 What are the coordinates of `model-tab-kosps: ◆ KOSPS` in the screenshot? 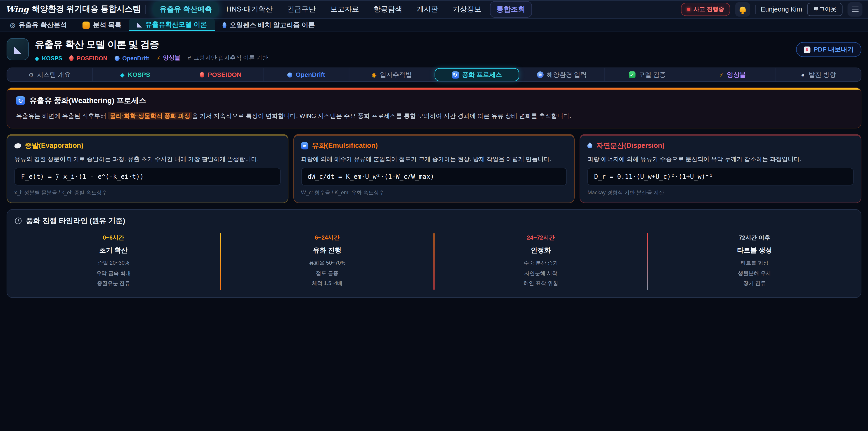 It's located at (135, 75).